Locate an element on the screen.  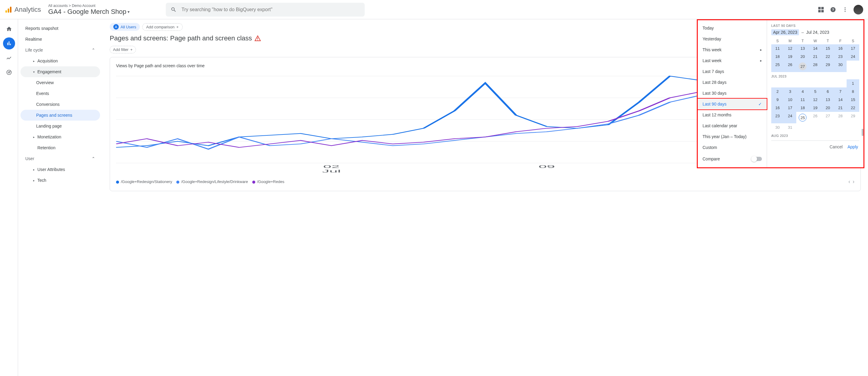
sidebar-user-attrs: ▸User Attributes is located at coordinates (60, 169).